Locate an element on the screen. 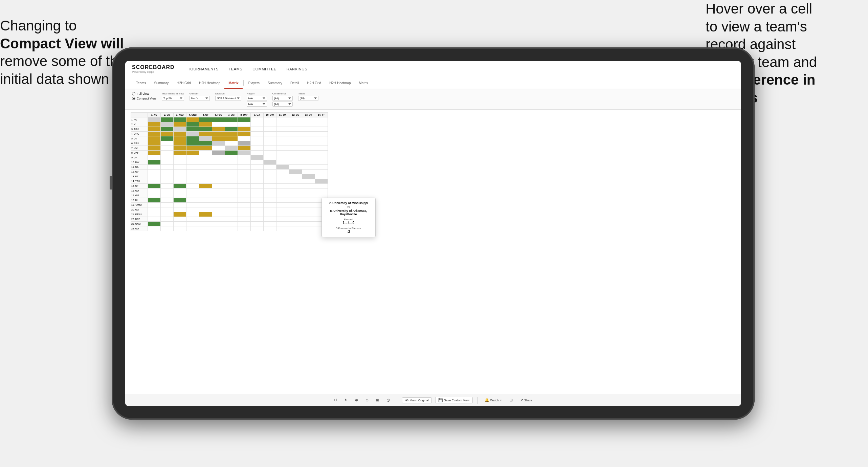 The height and width of the screenshot is (467, 868). tool4-btn: ⊖ is located at coordinates (367, 400).